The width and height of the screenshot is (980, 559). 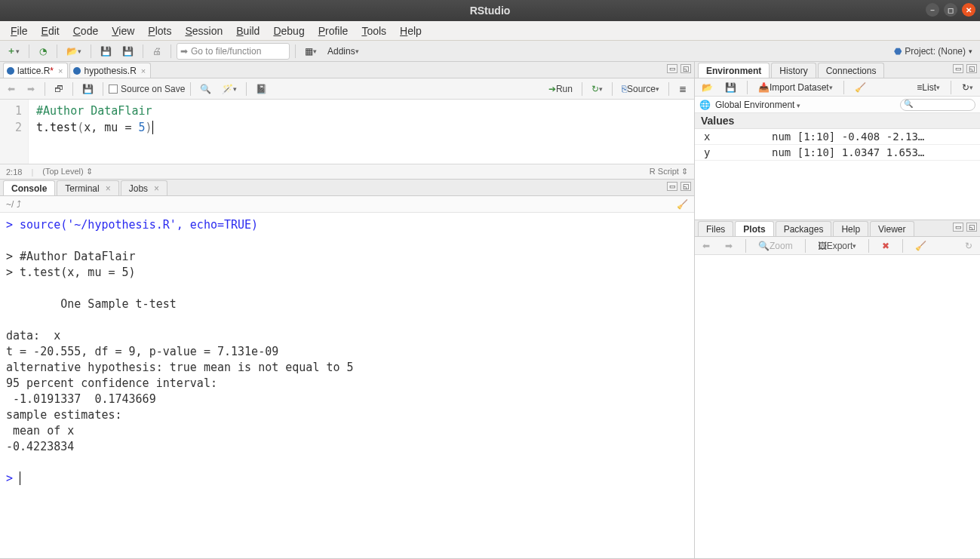 I want to click on br-tab-help: Help, so click(x=851, y=229).